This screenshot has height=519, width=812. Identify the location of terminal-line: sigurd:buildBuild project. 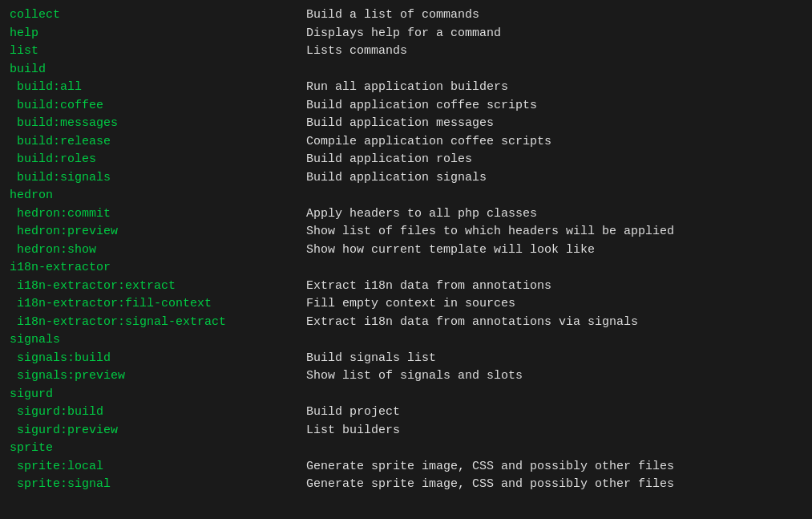
(406, 412).